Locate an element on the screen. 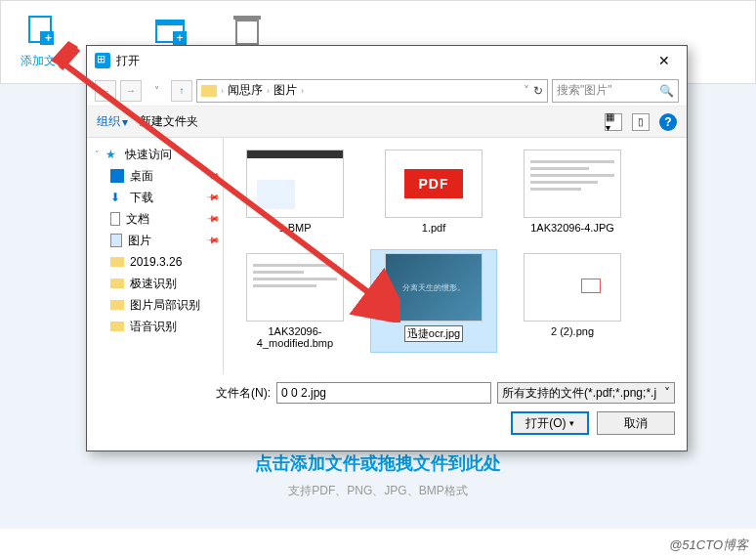  sidebar-quick-access: ˅ ★ 快速访问 is located at coordinates (154, 154).